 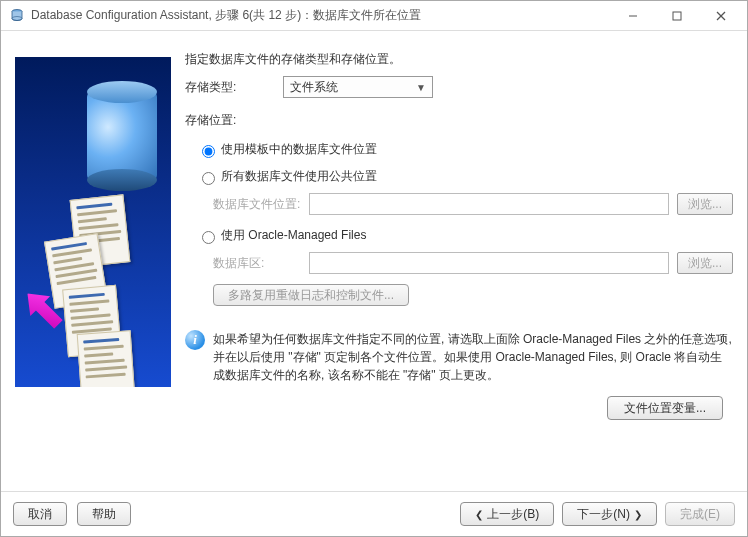 What do you see at coordinates (677, 16) in the screenshot?
I see `maximize-button` at bounding box center [677, 16].